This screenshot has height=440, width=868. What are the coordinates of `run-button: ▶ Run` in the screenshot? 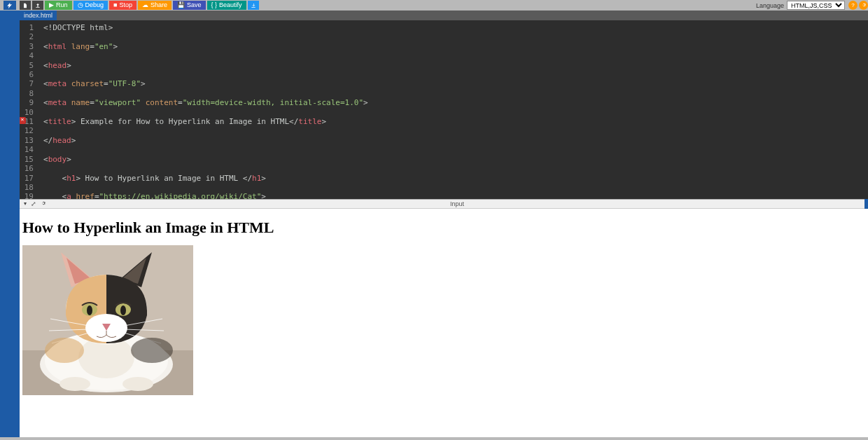 It's located at (59, 6).